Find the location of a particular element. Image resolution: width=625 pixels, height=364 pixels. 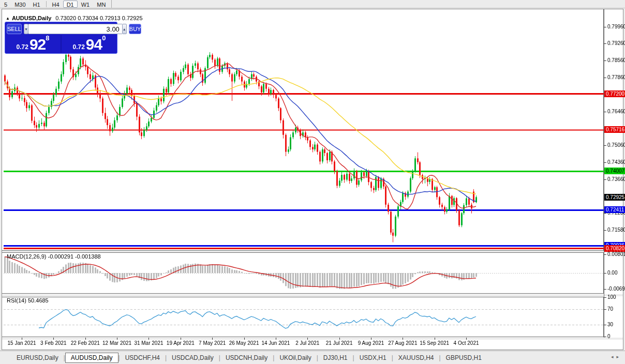

price-tick-label: 0.71580 is located at coordinates (616, 230).